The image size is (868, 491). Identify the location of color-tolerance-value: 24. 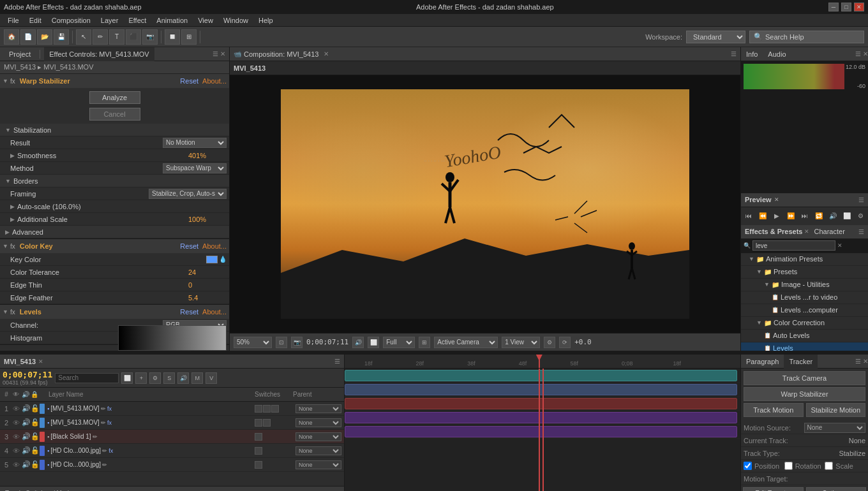
(207, 272).